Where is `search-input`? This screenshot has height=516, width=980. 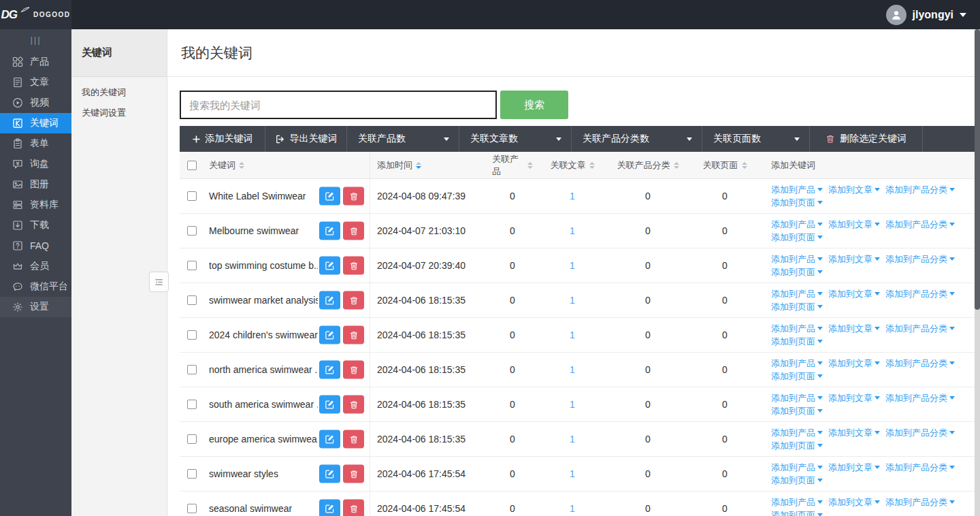 search-input is located at coordinates (338, 105).